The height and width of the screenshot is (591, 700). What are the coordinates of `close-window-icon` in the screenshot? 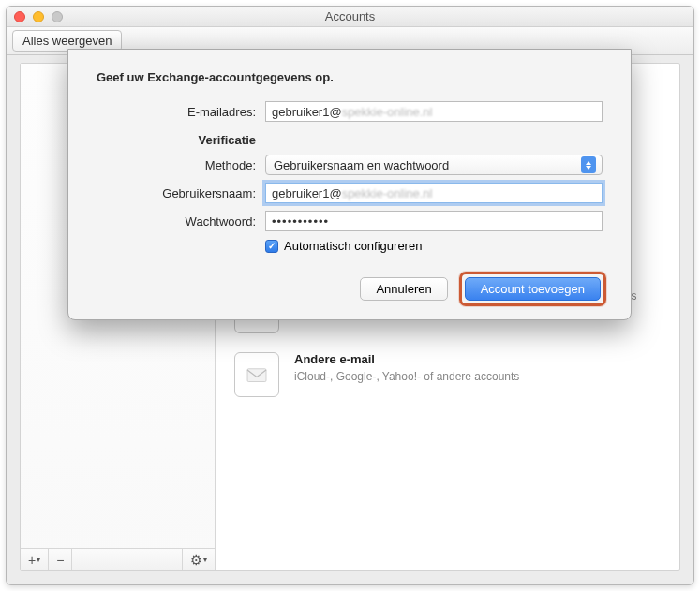 It's located at (20, 17).